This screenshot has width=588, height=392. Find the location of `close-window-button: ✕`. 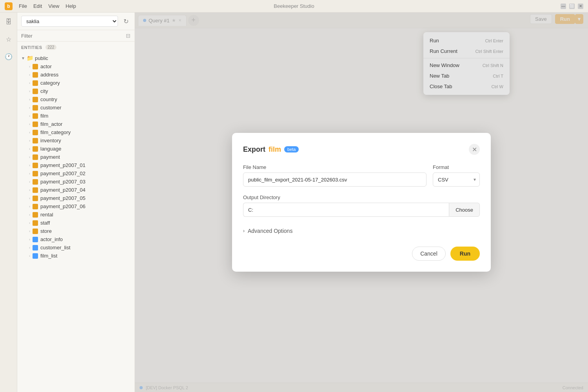

close-window-button: ✕ is located at coordinates (581, 6).